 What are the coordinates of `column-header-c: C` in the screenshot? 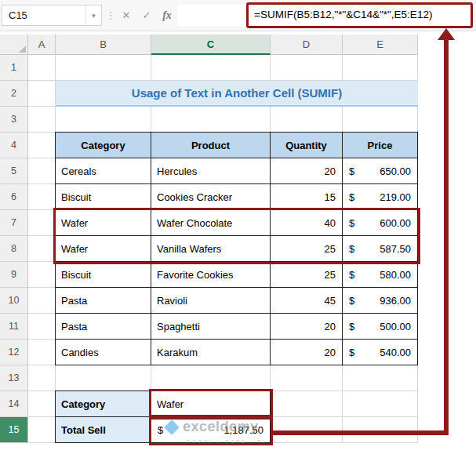 It's located at (211, 45).